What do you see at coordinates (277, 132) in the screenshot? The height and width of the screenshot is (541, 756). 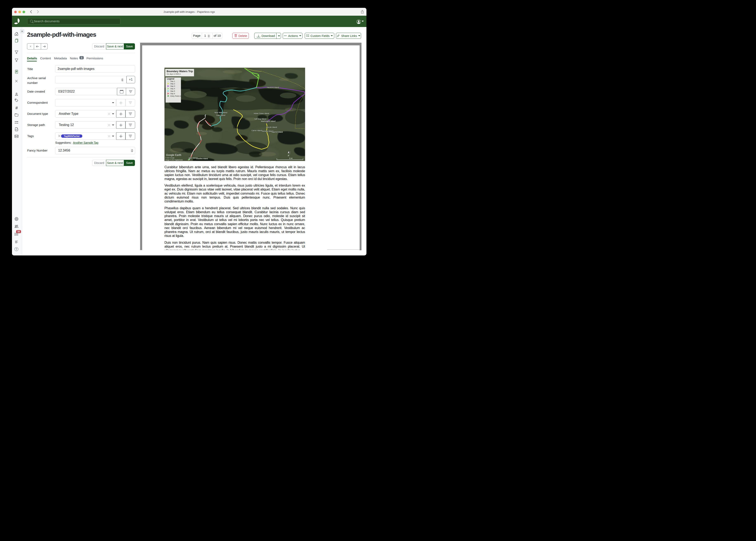 I see `svg-text: Squirrel Island` at bounding box center [277, 132].